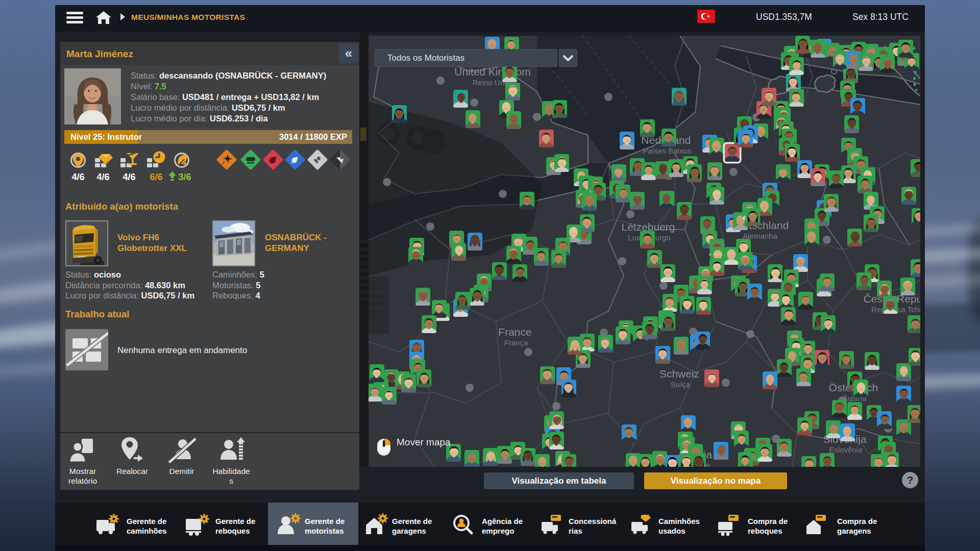  Describe the element at coordinates (681, 385) in the screenshot. I see `svg-text: Suíça` at that location.